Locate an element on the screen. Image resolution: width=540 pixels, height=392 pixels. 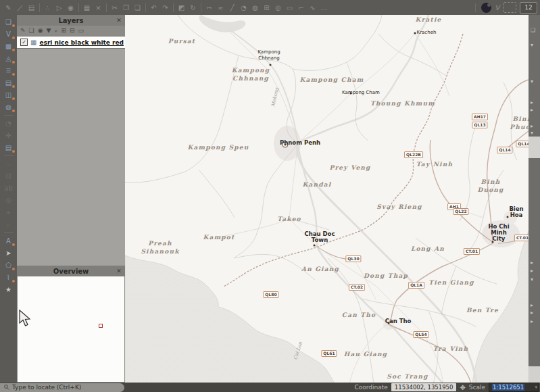
filter-legend-icon: ▼ is located at coordinates (49, 31).